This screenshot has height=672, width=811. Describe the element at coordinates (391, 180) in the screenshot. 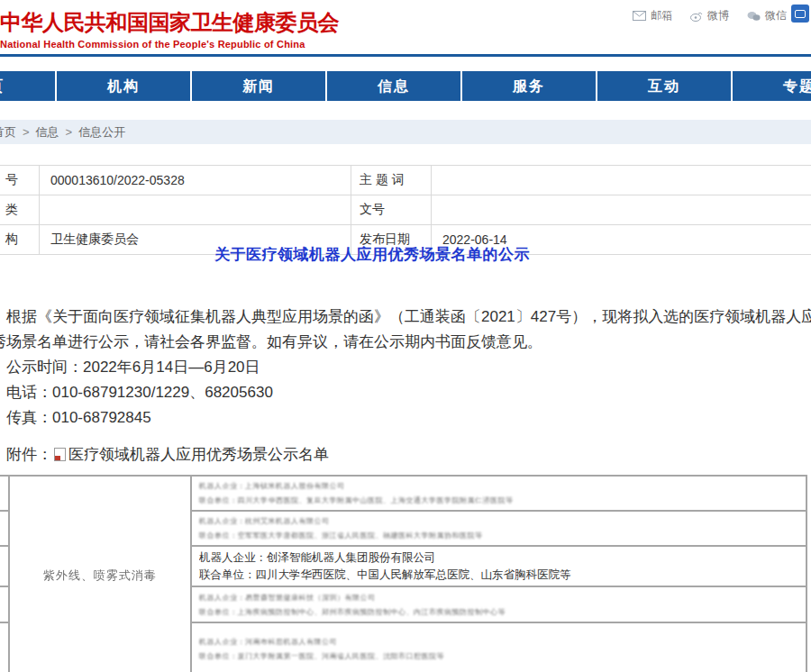

I see `meta-label-subject: 主 题 词` at that location.